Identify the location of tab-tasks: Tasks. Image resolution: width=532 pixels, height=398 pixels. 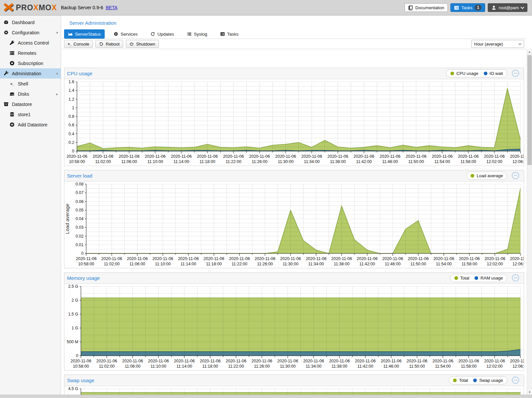
(230, 34).